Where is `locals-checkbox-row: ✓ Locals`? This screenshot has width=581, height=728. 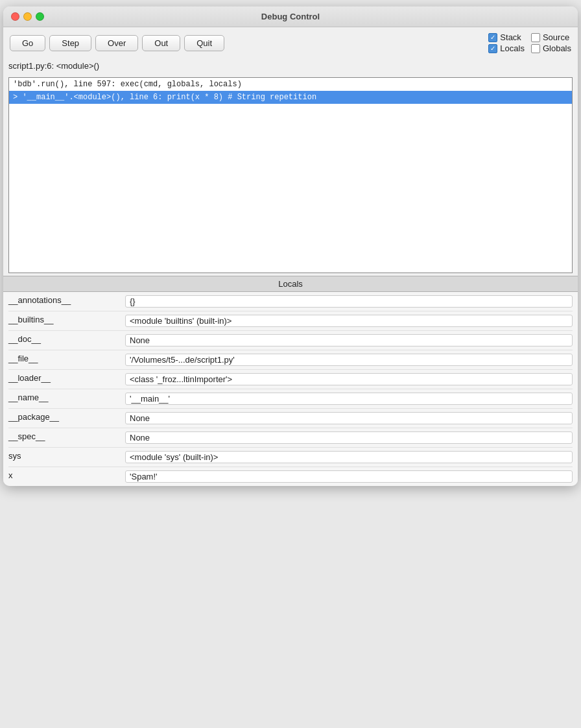 locals-checkbox-row: ✓ Locals is located at coordinates (506, 48).